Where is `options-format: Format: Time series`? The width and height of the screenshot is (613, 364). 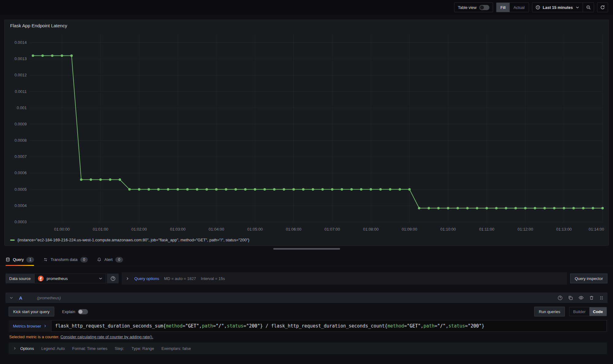
options-format: Format: Time series is located at coordinates (90, 348).